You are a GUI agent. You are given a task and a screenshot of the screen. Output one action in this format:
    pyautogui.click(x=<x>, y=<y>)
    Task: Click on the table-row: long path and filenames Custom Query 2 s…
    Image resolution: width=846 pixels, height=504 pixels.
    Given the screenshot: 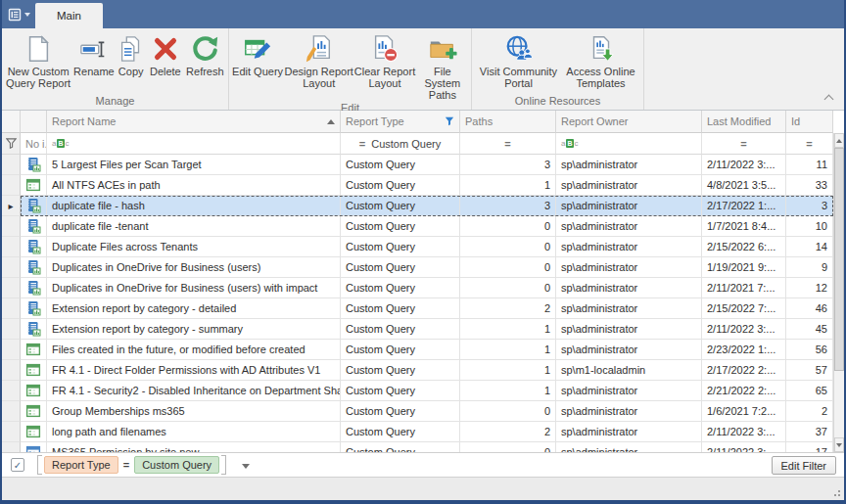 What is the action you would take?
    pyautogui.click(x=417, y=433)
    